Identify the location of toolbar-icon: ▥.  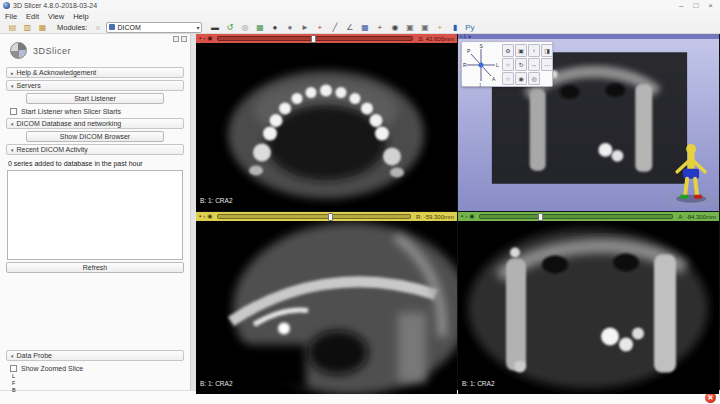
(28, 28).